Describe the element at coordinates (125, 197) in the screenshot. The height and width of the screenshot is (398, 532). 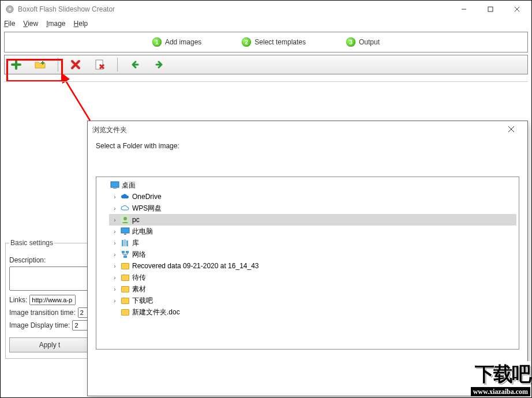
I see `cloud-blue-icon` at that location.